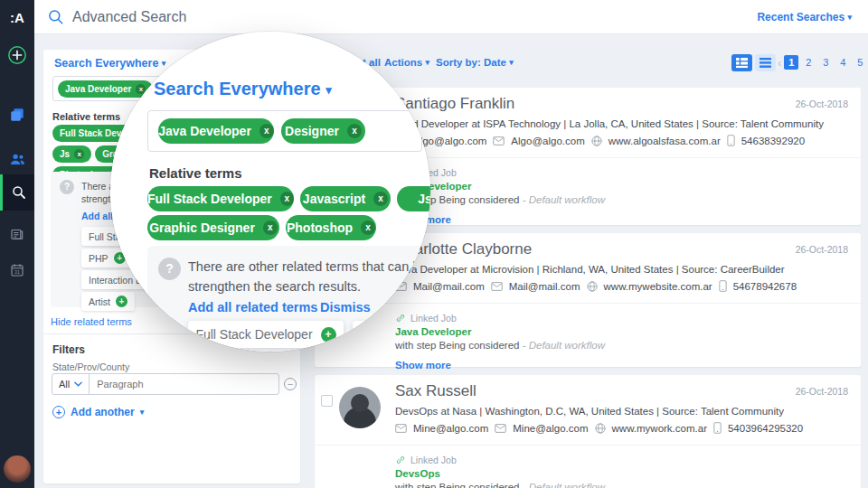 The height and width of the screenshot is (488, 868). I want to click on search-term-tag-zoomed: Designerx, so click(324, 131).